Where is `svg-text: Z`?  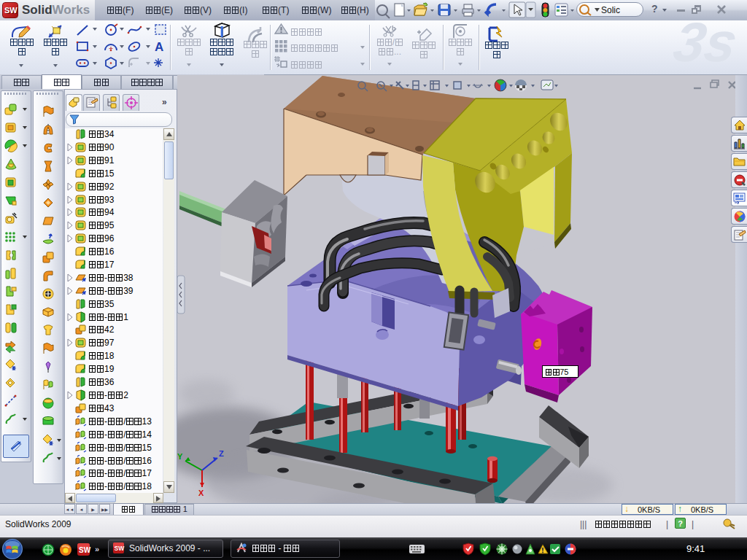
svg-text: Z is located at coordinates (222, 454).